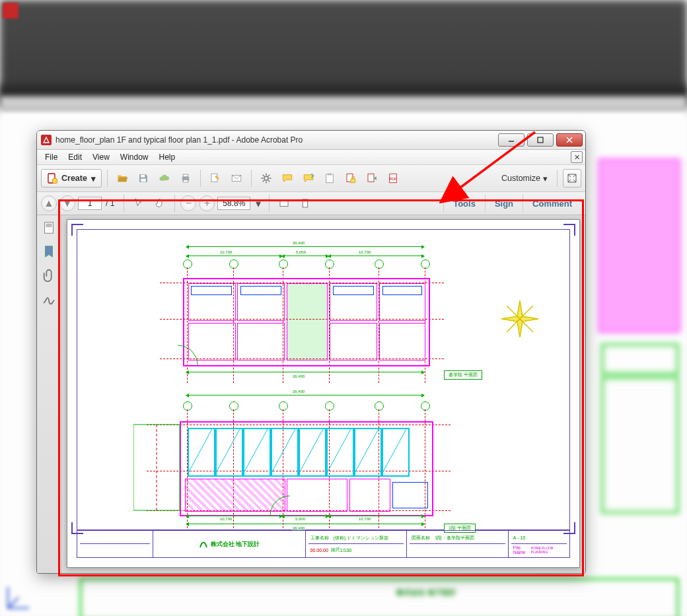 The image size is (687, 616). Describe the element at coordinates (160, 467) in the screenshot. I see `driveway` at that location.